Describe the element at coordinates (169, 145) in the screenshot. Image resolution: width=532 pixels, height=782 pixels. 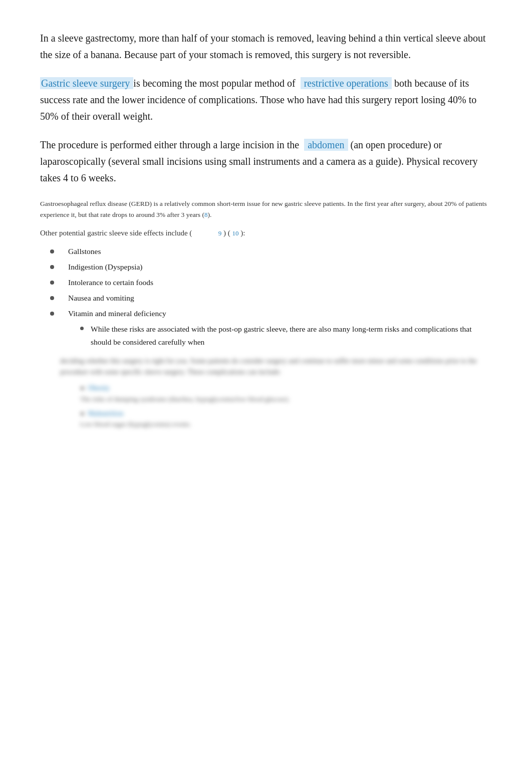
I see `paragraph-3-text: The procedure is performed either throug…` at that location.